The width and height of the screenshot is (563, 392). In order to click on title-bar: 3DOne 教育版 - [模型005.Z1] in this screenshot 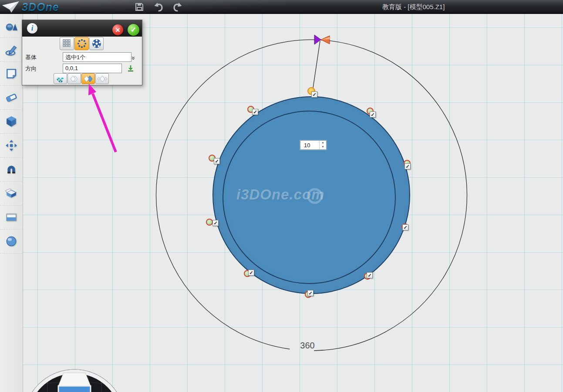, I will do `click(281, 7)`.